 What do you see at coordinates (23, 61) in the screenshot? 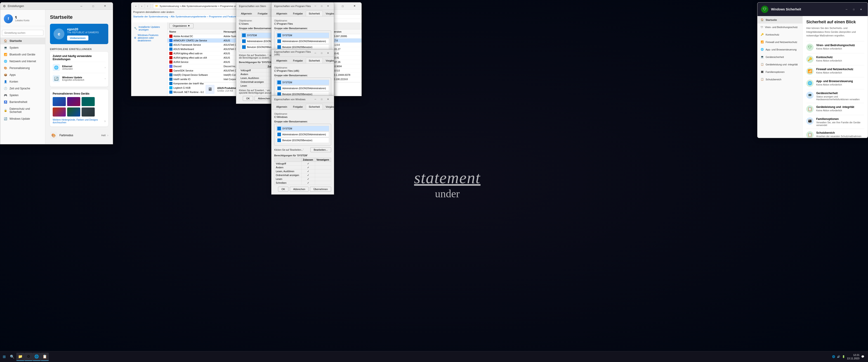
I see `settings-nav-item-netzwerk-und-internet: 🌐Netzwerk und Internet` at bounding box center [23, 61].